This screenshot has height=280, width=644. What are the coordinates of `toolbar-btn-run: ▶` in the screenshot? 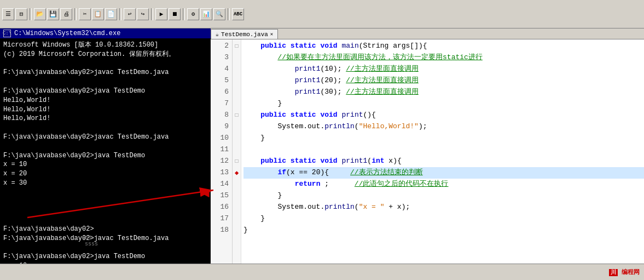 It's located at (161, 14).